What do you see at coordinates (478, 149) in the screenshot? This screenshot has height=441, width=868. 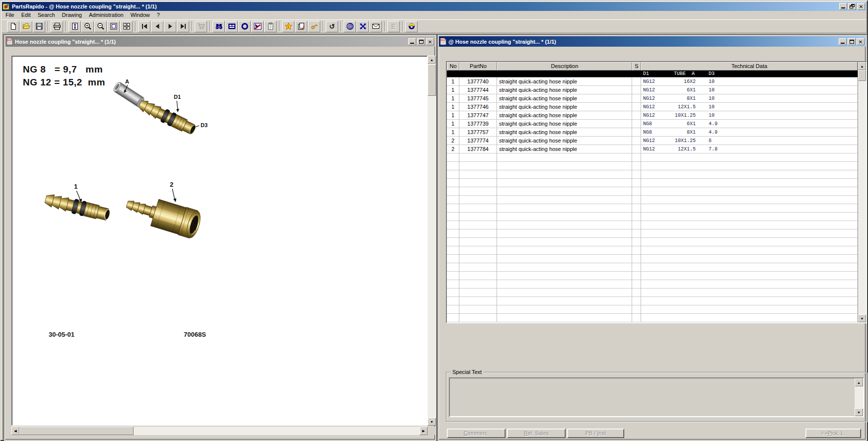 I see `cell-partno: 1377784` at bounding box center [478, 149].